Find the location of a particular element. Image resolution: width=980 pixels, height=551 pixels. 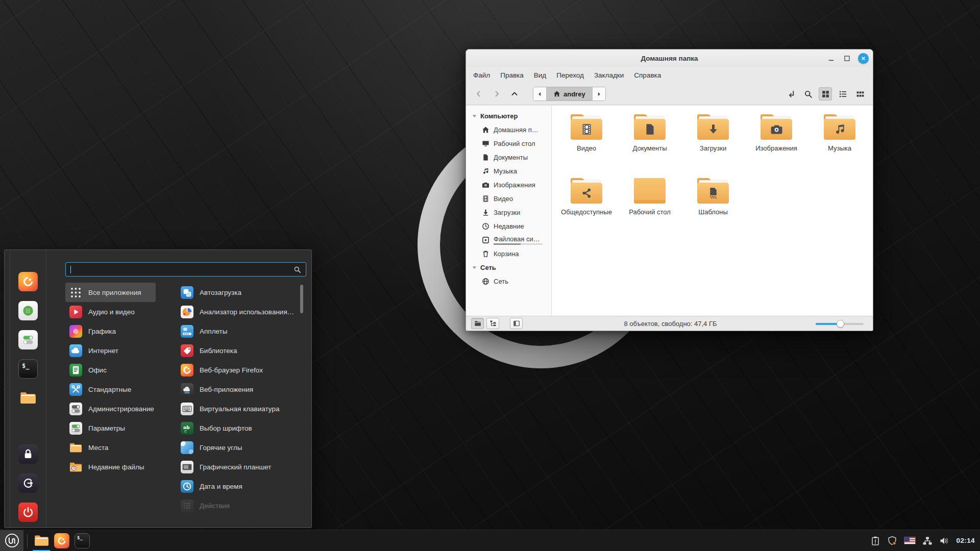

file-item-videos: Видео is located at coordinates (586, 146).